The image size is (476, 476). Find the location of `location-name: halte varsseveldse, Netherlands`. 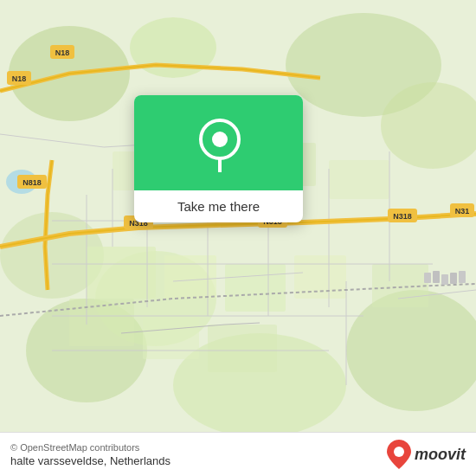

location-name: halte varsseveldse, Netherlands is located at coordinates (90, 460).